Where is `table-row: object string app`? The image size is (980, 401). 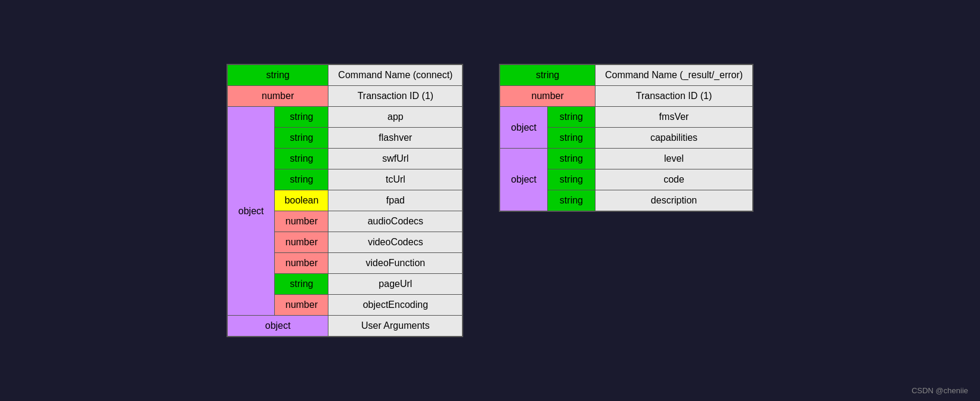 table-row: object string app is located at coordinates (345, 117).